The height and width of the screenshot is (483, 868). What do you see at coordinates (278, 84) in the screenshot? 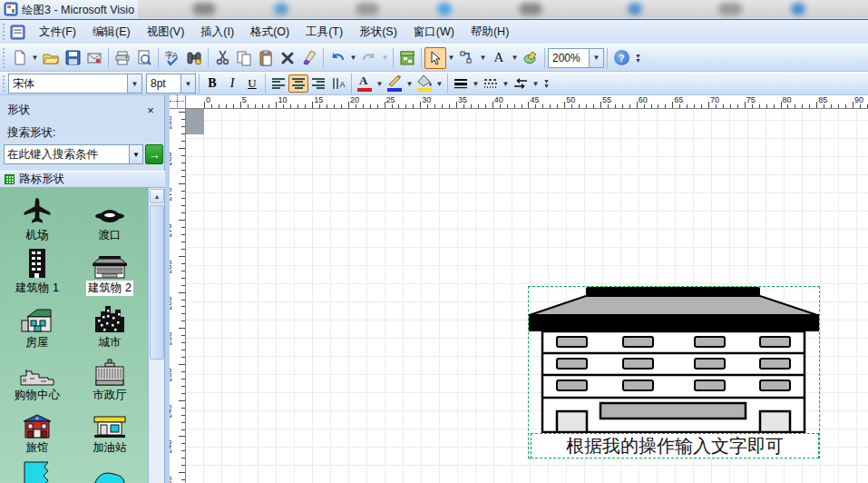
I see `align-left-button` at bounding box center [278, 84].